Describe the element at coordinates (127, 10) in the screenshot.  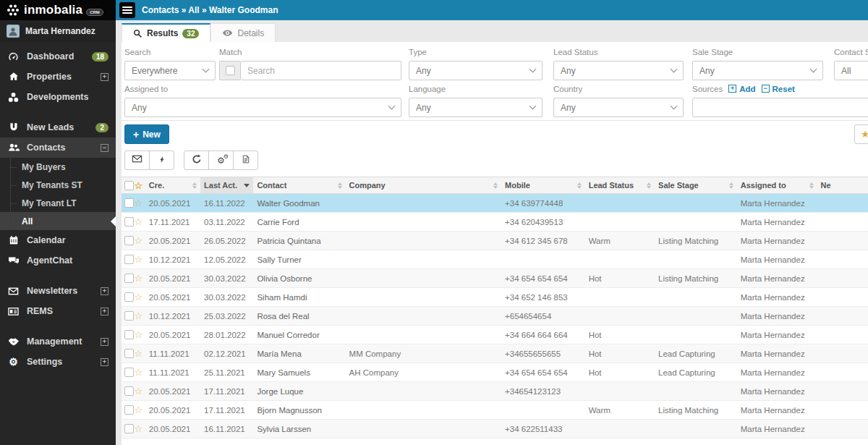
I see `hamburger-menu-icon` at that location.